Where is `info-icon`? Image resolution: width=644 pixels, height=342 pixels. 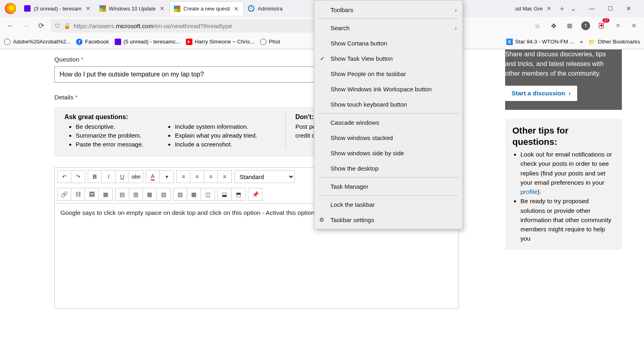
info-icon is located at coordinates (251, 8).